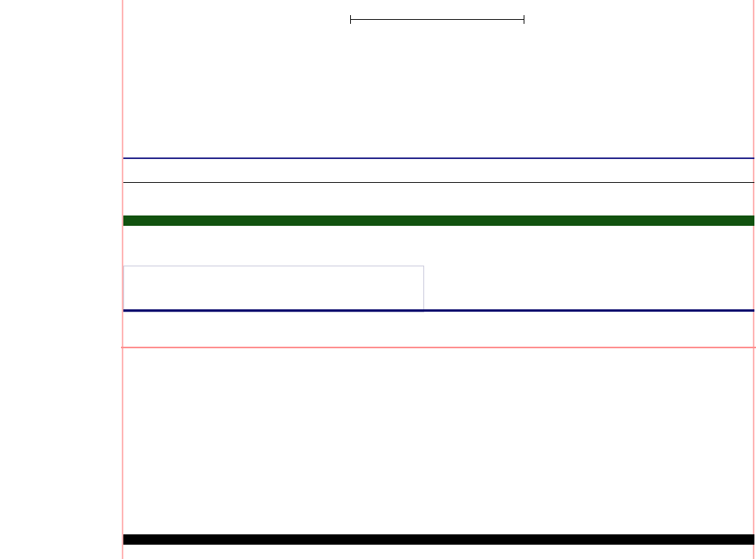 The image size is (756, 559). What do you see at coordinates (754, 280) in the screenshot?
I see `right-guide-line` at bounding box center [754, 280].